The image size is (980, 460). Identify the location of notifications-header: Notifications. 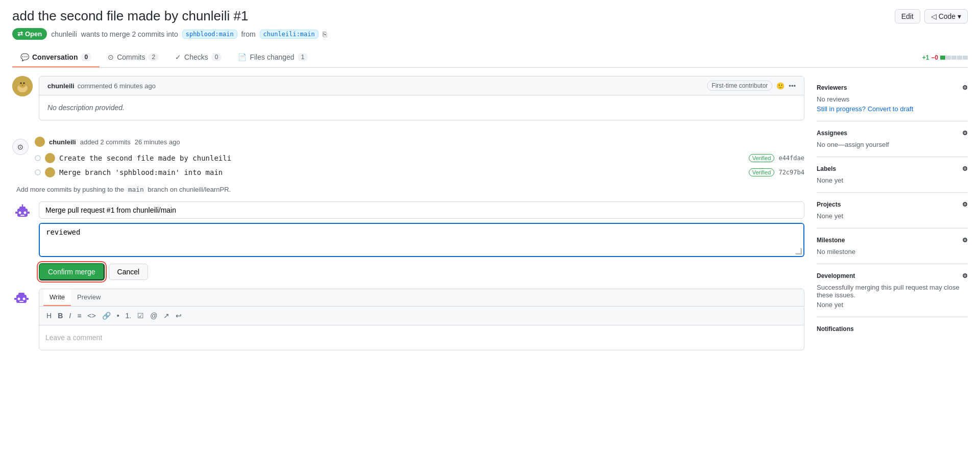
(892, 329).